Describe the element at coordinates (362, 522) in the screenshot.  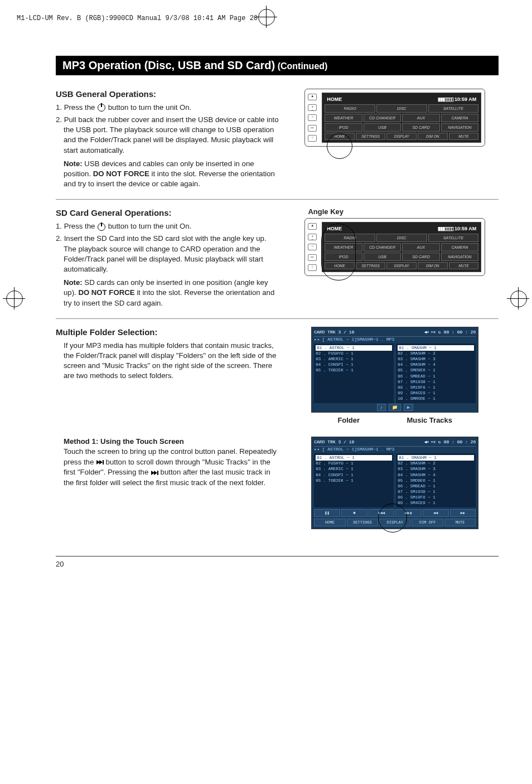
I see `ctrl-settings: SETTINGS` at that location.